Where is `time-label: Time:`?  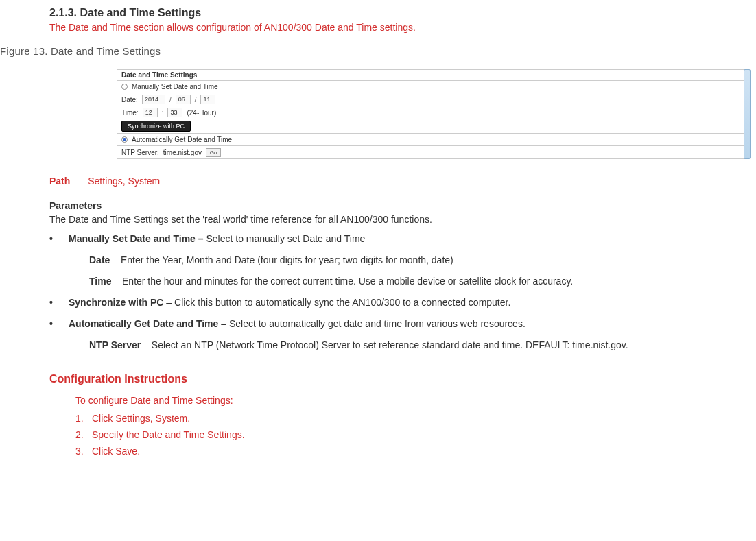 time-label: Time: is located at coordinates (130, 112).